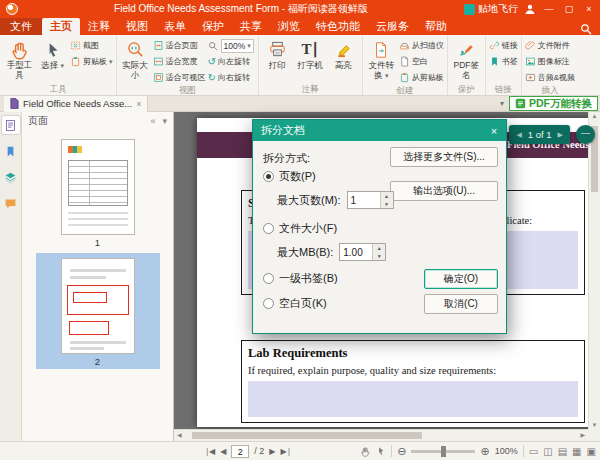 Image resolution: width=600 pixels, height=460 pixels. What do you see at coordinates (592, 452) in the screenshot?
I see `fullscreen-icon: ▣` at bounding box center [592, 452].